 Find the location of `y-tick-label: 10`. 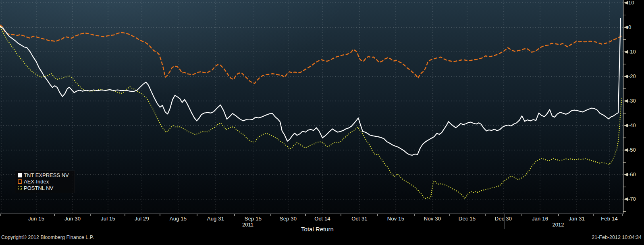

y-tick-label: 10 is located at coordinates (631, 3).